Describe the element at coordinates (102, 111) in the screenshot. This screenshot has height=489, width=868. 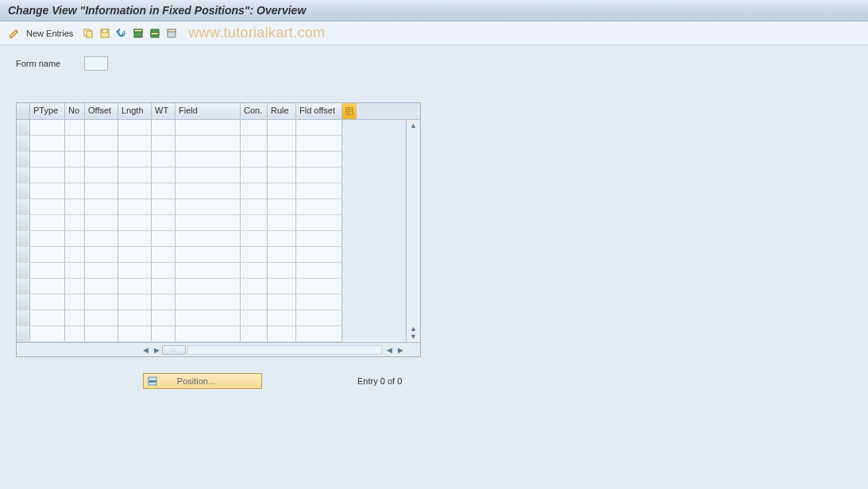
I see `col-offset: Offset` at that location.